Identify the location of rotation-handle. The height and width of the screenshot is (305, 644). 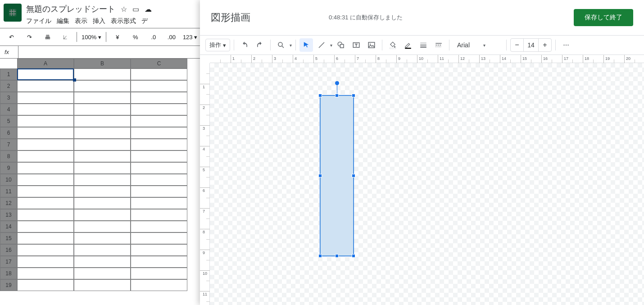
(337, 83).